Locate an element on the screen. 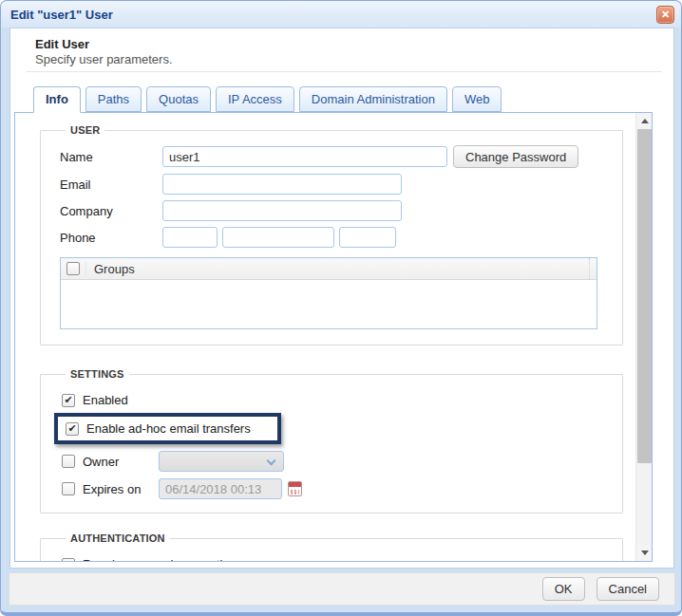 The width and height of the screenshot is (682, 616). vertical-scrollbar is located at coordinates (644, 337).